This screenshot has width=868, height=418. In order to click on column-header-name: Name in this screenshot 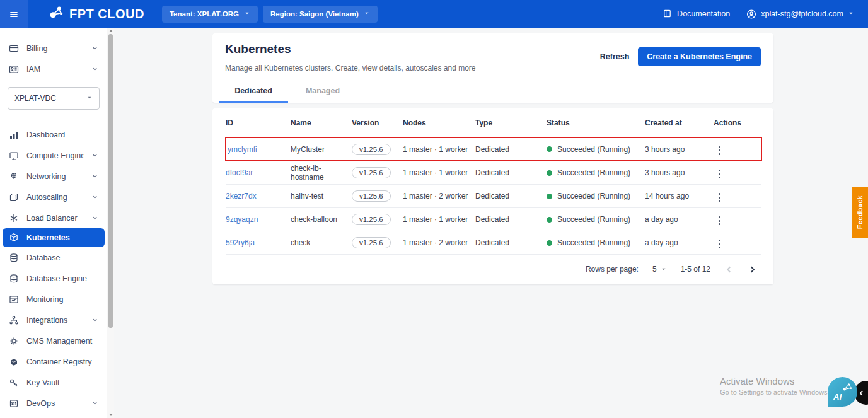, I will do `click(321, 123)`.